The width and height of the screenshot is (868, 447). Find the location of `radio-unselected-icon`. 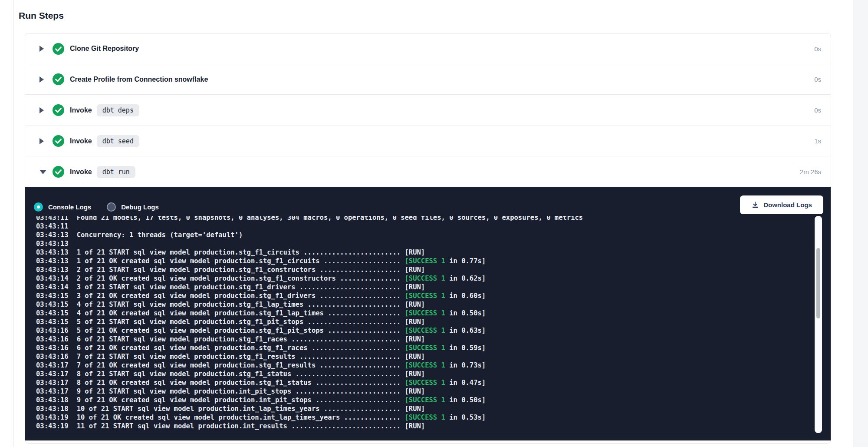

radio-unselected-icon is located at coordinates (111, 207).